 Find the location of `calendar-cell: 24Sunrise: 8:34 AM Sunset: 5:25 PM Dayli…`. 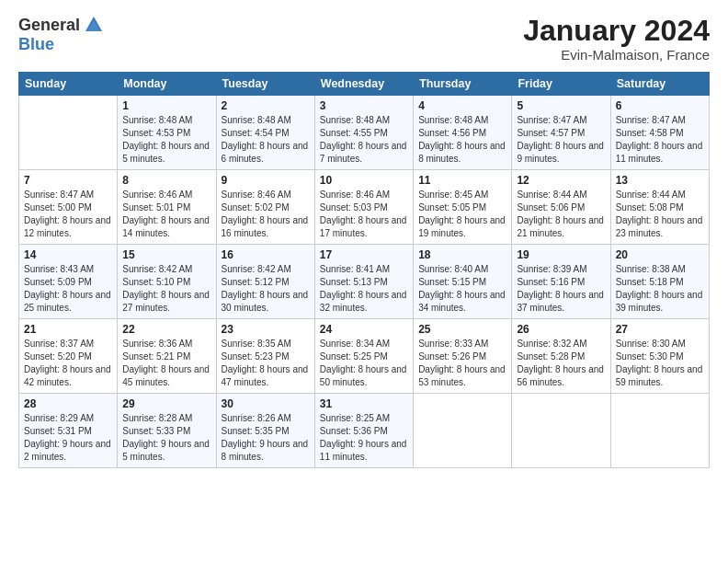

calendar-cell: 24Sunrise: 8:34 AM Sunset: 5:25 PM Dayli… is located at coordinates (364, 357).